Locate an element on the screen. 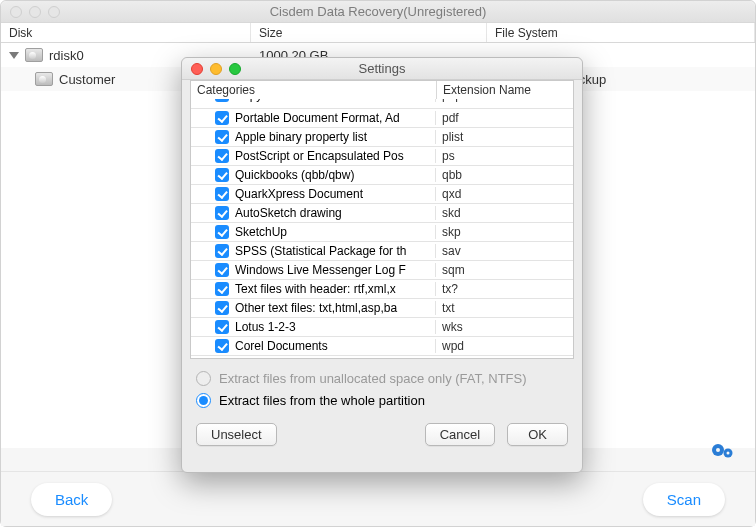 This screenshot has height=527, width=756. volume-name: Customer is located at coordinates (87, 80).